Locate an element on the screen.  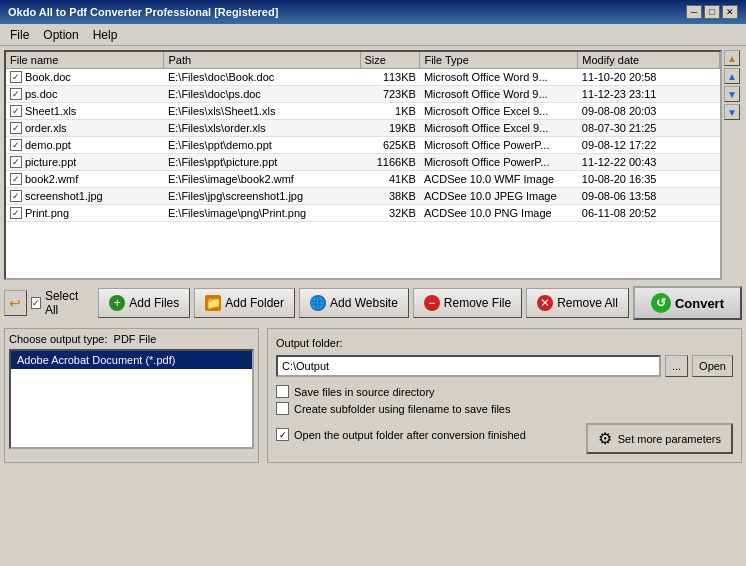
folder-row: ... Open is located at coordinates (504, 366).